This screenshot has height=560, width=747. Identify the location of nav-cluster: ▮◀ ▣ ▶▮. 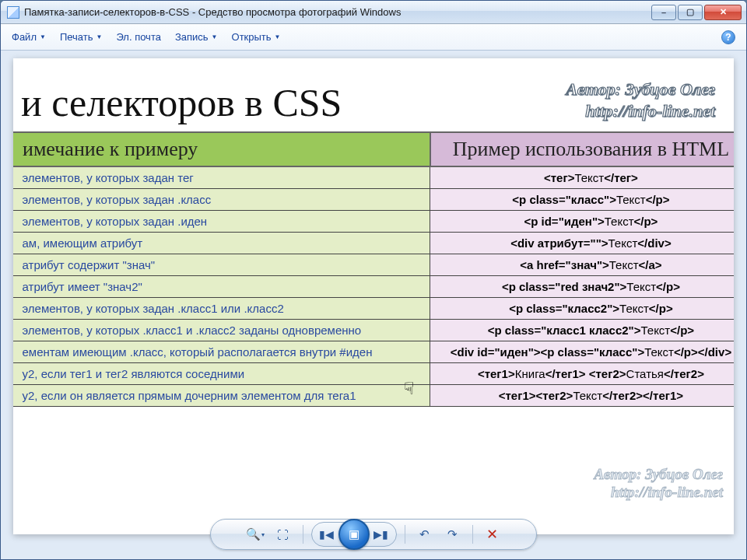
(354, 534).